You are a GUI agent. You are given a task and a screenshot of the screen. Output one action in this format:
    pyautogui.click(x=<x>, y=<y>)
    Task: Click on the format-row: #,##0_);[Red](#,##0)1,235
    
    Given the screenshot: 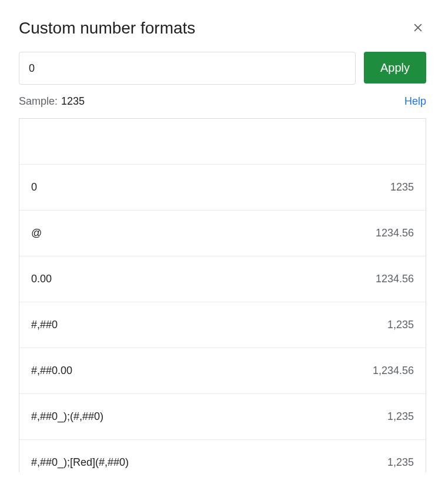 What is the action you would take?
    pyautogui.click(x=222, y=456)
    